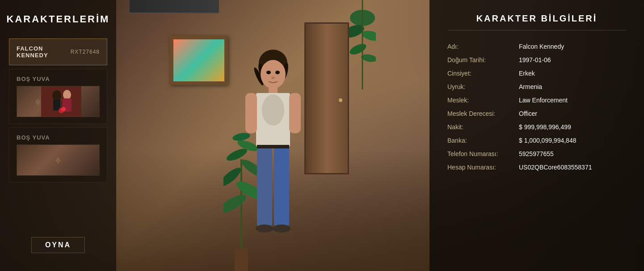 The width and height of the screenshot is (644, 271). Describe the element at coordinates (58, 97) in the screenshot. I see `empty-slot-1: BOŞ YUVA` at that location.